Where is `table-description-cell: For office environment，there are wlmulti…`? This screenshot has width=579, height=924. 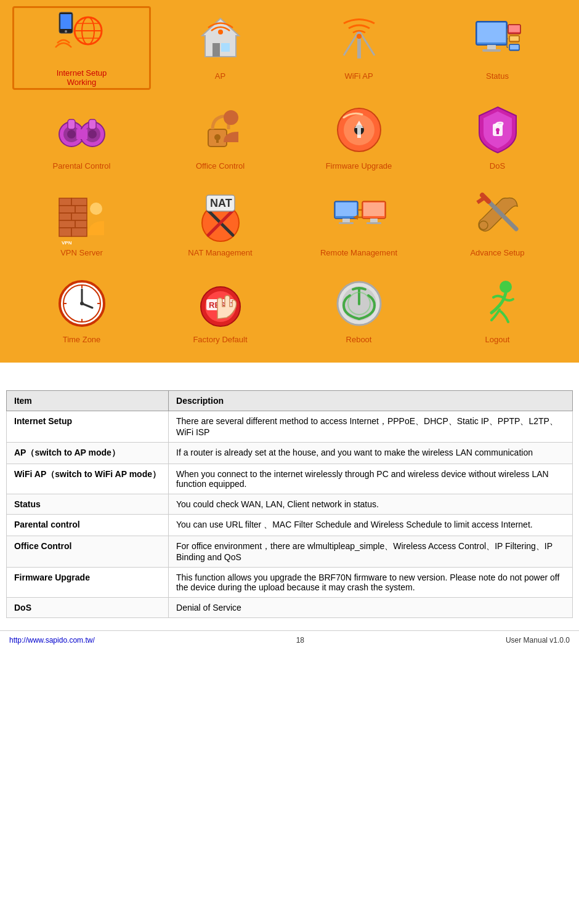
table-description-cell: For office environment，there are wlmulti… is located at coordinates (371, 552).